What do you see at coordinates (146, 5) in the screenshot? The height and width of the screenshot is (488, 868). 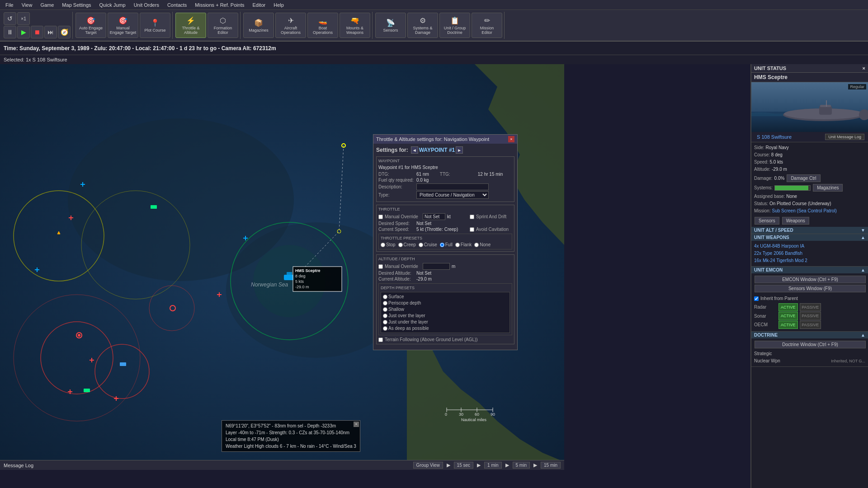 I see `menu-unit-orders: Unit Orders` at bounding box center [146, 5].